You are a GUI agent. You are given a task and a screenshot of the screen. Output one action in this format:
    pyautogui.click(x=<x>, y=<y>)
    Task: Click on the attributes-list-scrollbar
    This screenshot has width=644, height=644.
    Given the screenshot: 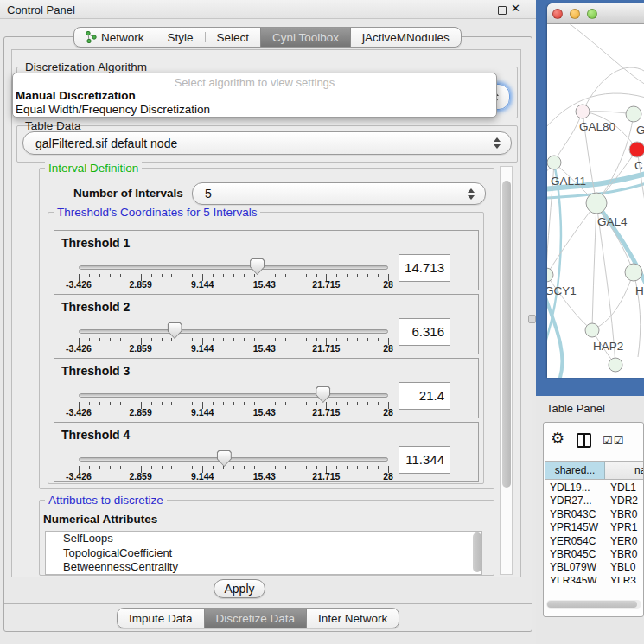 What is the action you would take?
    pyautogui.click(x=476, y=553)
    